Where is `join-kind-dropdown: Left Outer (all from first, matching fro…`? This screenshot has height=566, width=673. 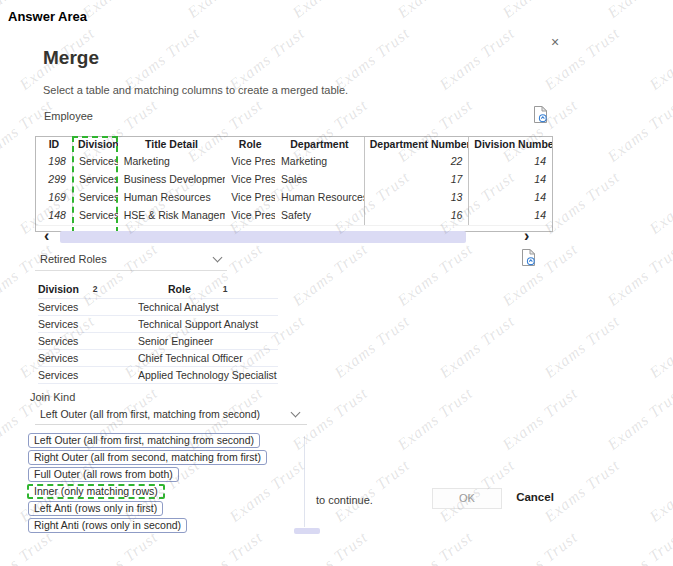
join-kind-dropdown: Left Outer (all from first, matching fro… is located at coordinates (171, 415).